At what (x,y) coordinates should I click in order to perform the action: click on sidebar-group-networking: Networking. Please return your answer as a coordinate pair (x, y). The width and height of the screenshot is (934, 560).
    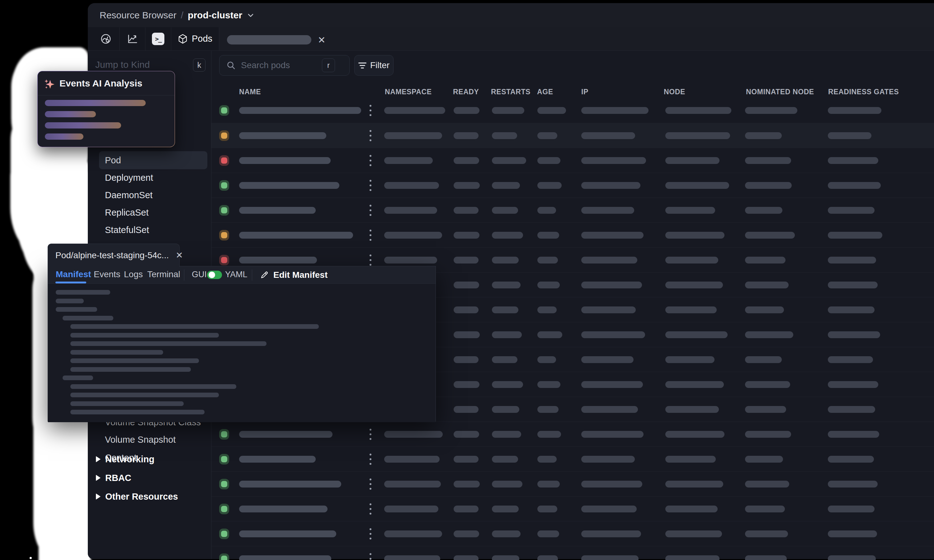
    Looking at the image, I should click on (152, 459).